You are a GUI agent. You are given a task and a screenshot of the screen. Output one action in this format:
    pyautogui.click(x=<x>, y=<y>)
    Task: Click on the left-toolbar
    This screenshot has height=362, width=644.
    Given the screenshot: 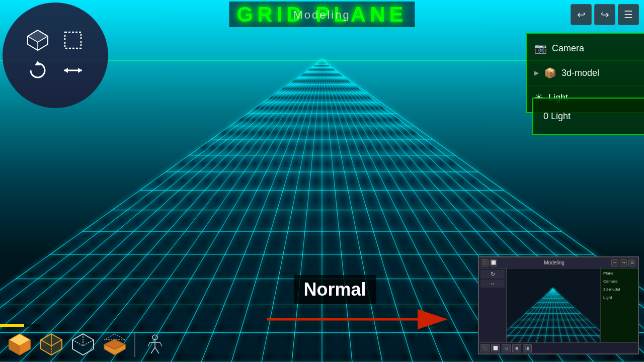 What is the action you would take?
    pyautogui.click(x=55, y=55)
    